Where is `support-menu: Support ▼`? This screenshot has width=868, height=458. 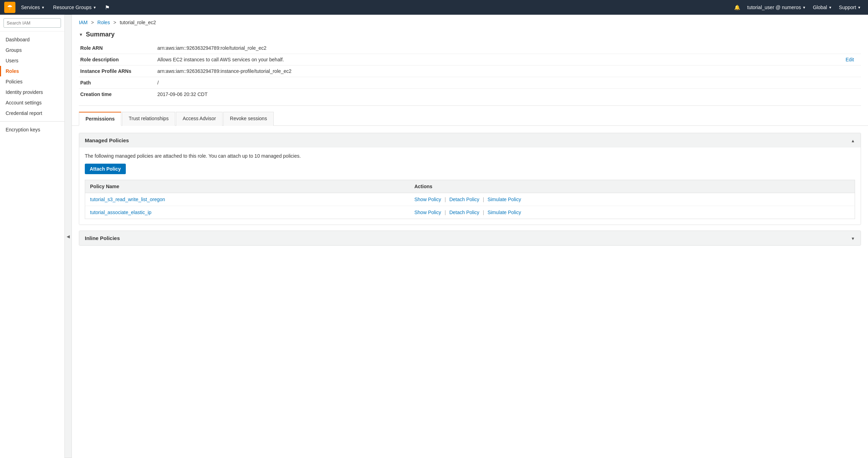 support-menu: Support ▼ is located at coordinates (850, 7).